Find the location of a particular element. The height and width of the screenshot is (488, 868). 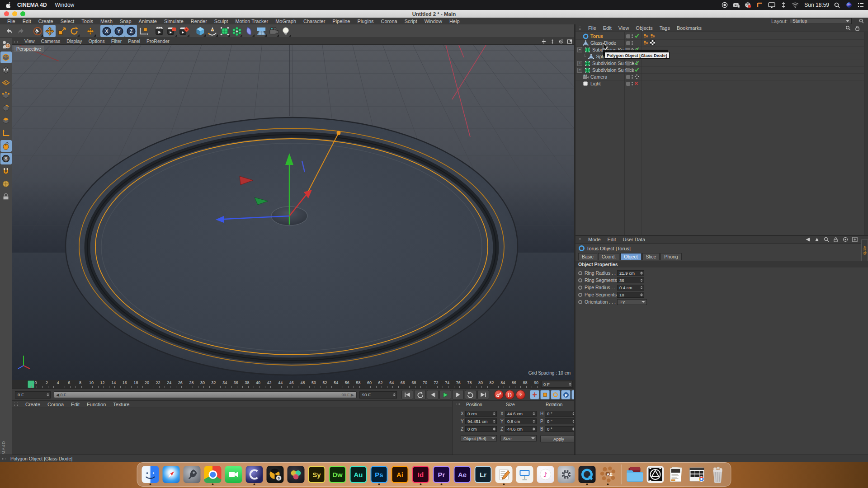

object-row-camera: Camera is located at coordinates (722, 77).